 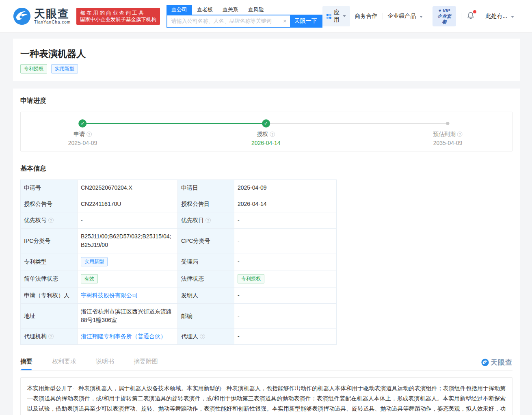 I want to click on slogan-badge: 都在用的商业查询工具 国家中小企业发展子基金旗下机构, so click(x=118, y=16).